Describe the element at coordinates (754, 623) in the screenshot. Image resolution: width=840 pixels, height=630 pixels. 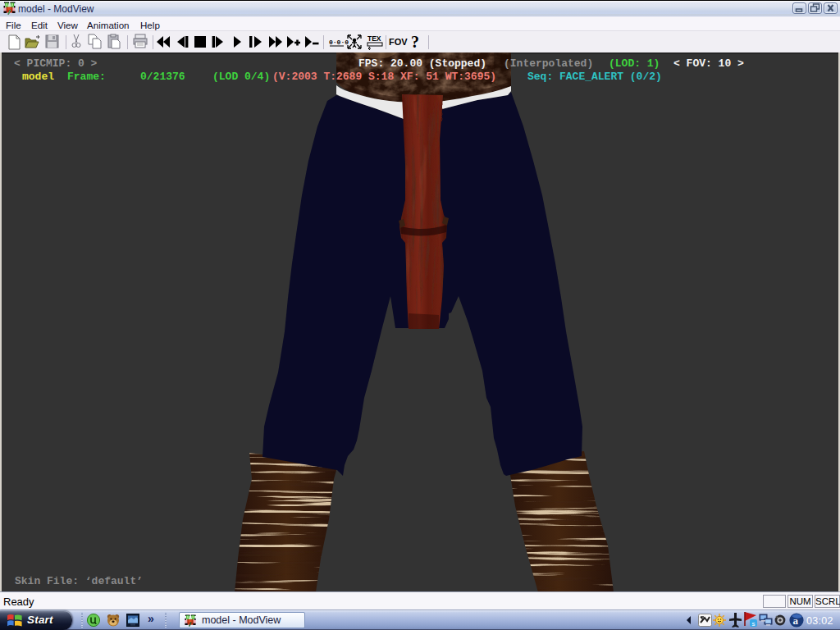
I see `svg-text: s` at that location.